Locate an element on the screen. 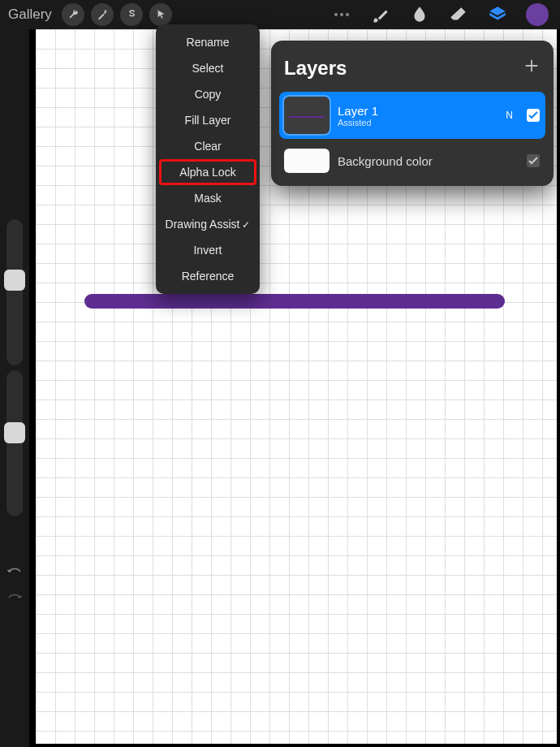 The height and width of the screenshot is (747, 560). ctx-fill-layer: Fill Layer is located at coordinates (208, 120).